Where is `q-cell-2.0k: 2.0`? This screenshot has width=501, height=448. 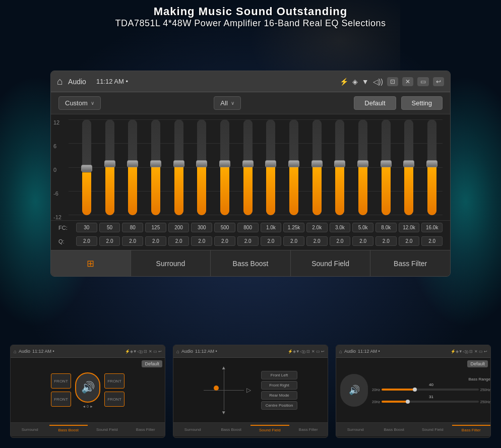 q-cell-2.0k: 2.0 is located at coordinates (317, 241).